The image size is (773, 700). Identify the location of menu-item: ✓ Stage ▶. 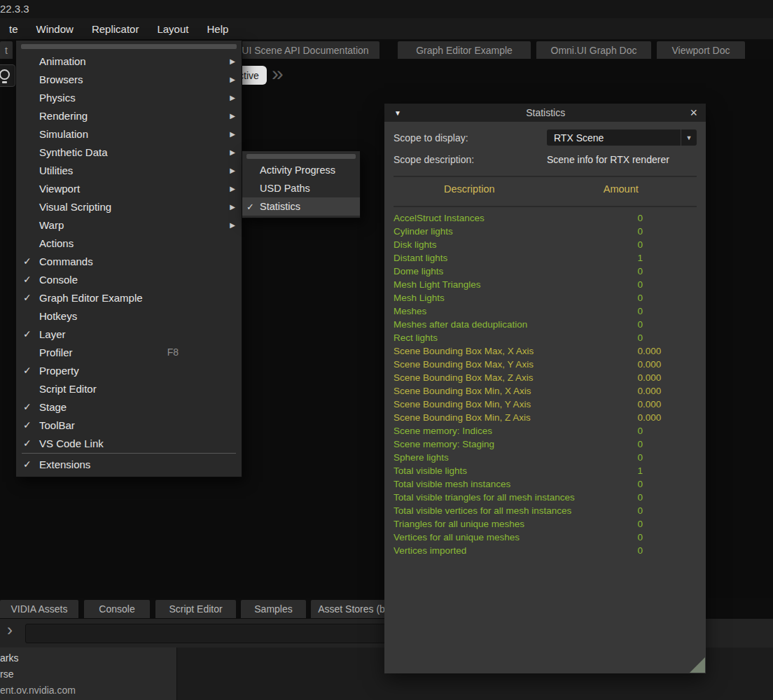
(129, 407).